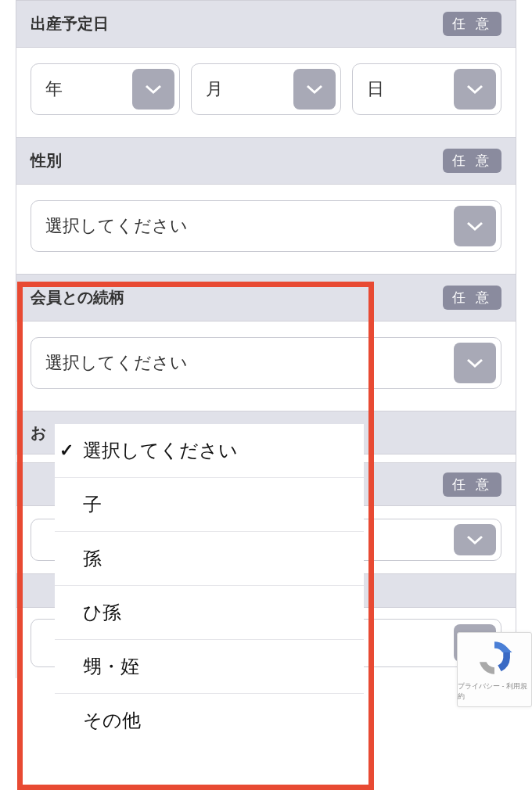 The height and width of the screenshot is (794, 532). Describe the element at coordinates (70, 23) in the screenshot. I see `due-date-label: 出産予定日` at that location.